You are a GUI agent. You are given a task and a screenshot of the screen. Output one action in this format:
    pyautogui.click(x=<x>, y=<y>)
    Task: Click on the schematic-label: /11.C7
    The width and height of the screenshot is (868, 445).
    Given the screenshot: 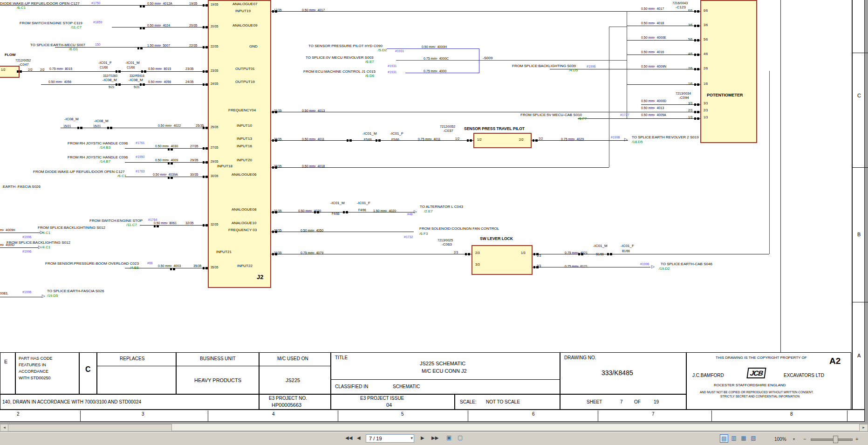 What is the action you would take?
    pyautogui.click(x=76, y=27)
    